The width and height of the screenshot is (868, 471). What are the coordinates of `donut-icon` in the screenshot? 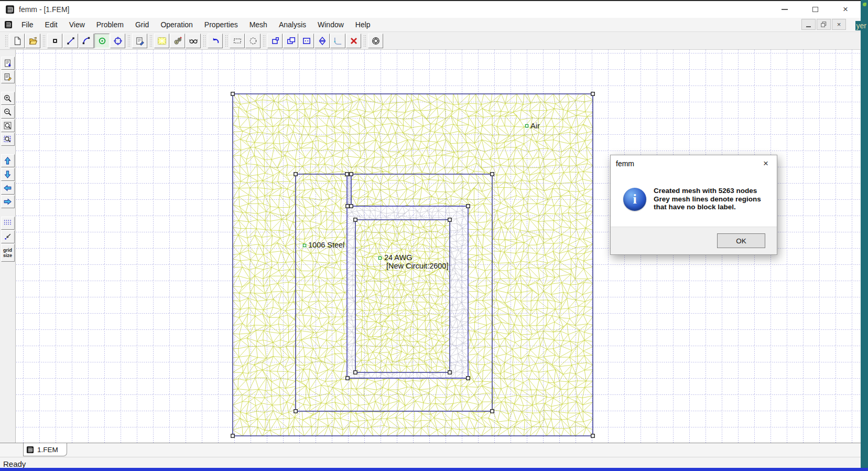 It's located at (376, 41).